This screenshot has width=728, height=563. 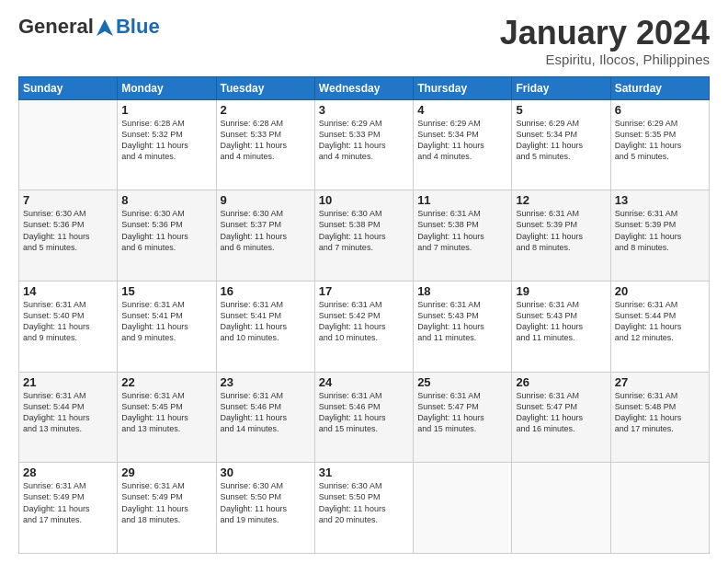 I want to click on day-number: 20, so click(x=660, y=291).